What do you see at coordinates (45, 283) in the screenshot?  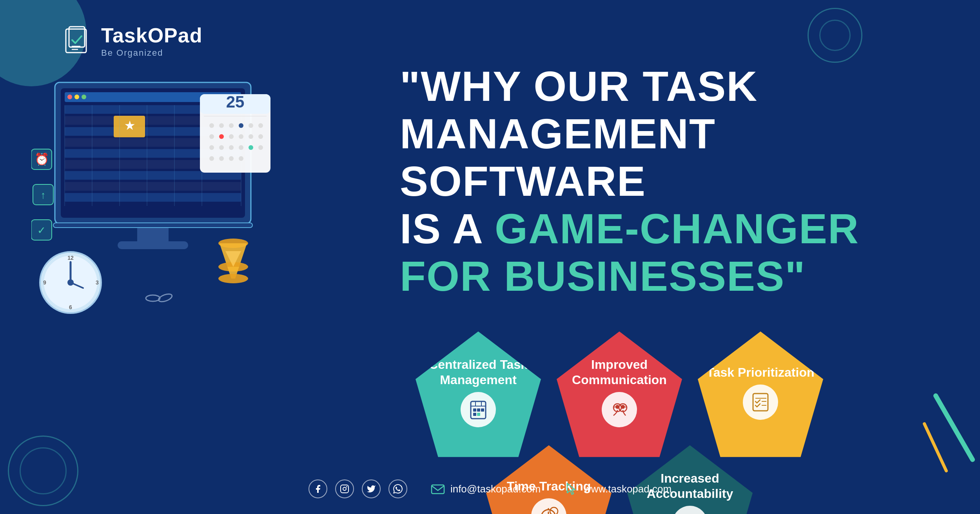 I see `svg-text: 9` at bounding box center [45, 283].